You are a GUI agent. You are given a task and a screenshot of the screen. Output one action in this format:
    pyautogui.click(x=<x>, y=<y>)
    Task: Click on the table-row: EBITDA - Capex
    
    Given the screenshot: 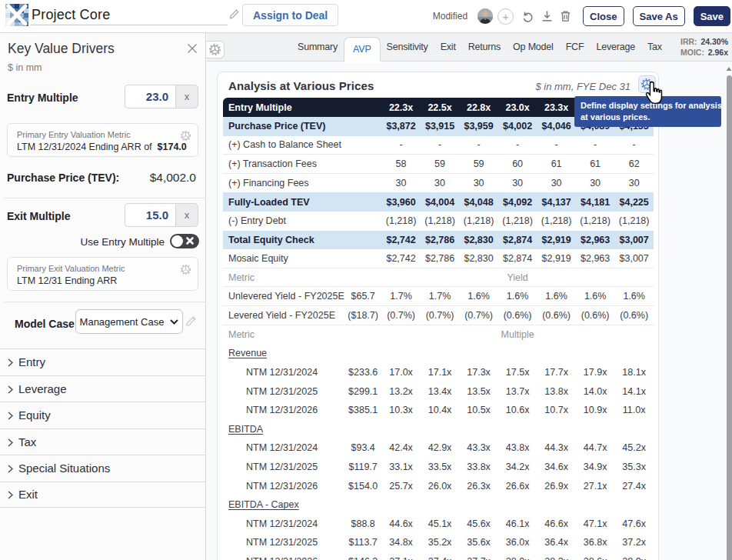 What is the action you would take?
    pyautogui.click(x=438, y=505)
    